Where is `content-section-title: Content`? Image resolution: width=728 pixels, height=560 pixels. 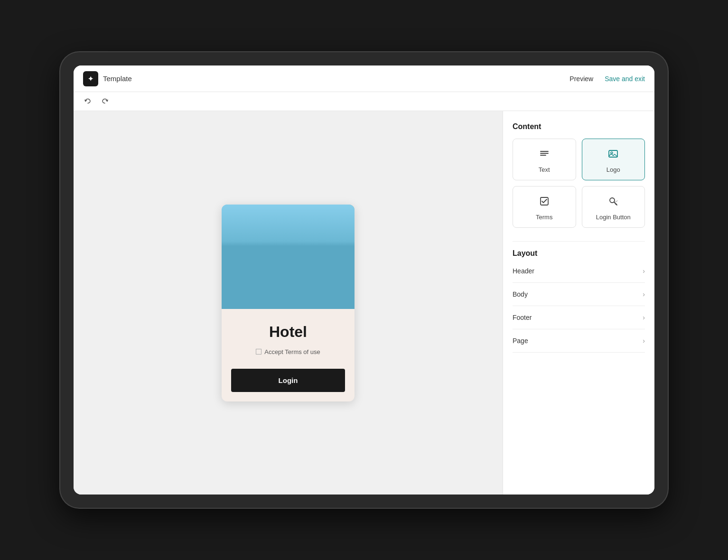 content-section-title: Content is located at coordinates (579, 127).